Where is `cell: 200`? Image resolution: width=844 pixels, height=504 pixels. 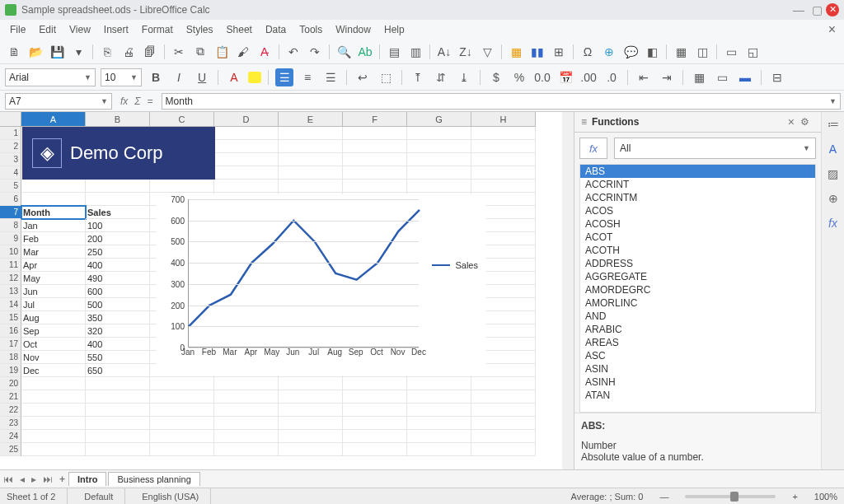
cell: 200 is located at coordinates (118, 239).